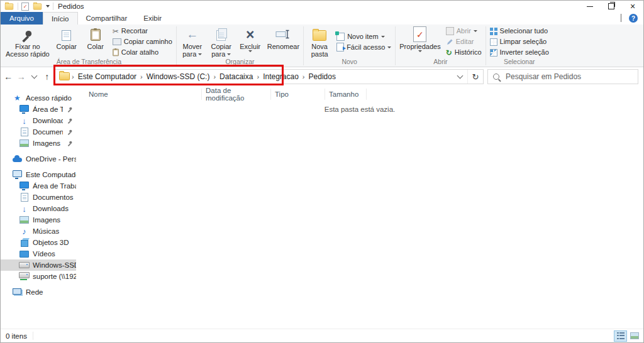 The image size is (644, 343). Describe the element at coordinates (67, 41) in the screenshot. I see `copy-button: Copiar` at that location.